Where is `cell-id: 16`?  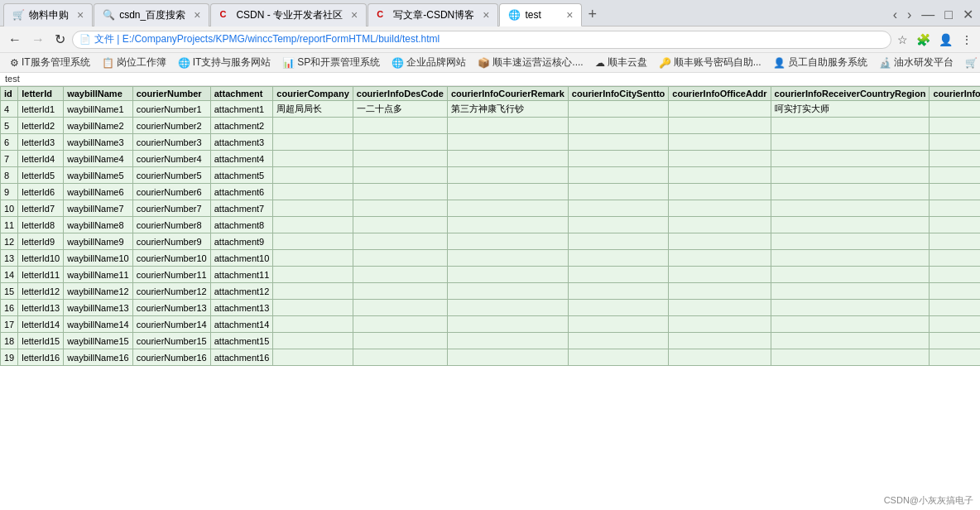
cell-id: 16 is located at coordinates (10, 308).